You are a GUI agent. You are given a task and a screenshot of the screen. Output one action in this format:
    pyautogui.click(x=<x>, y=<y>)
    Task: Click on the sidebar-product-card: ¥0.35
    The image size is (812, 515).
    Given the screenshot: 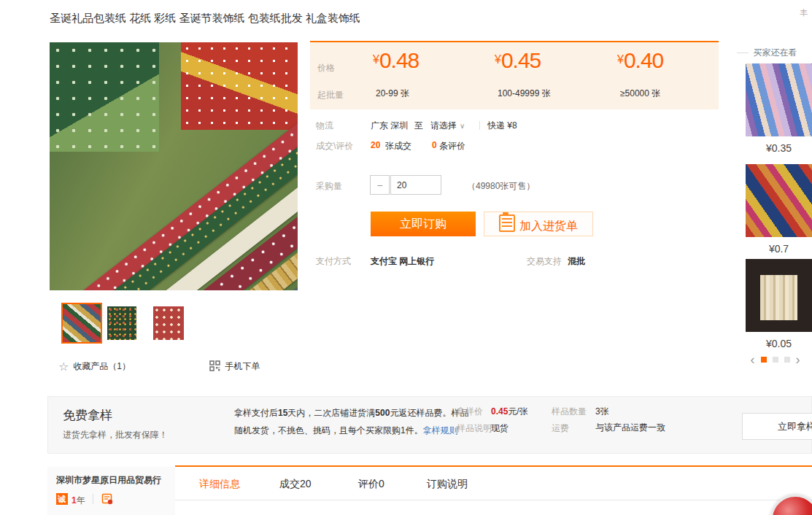 What is the action you would take?
    pyautogui.click(x=779, y=109)
    